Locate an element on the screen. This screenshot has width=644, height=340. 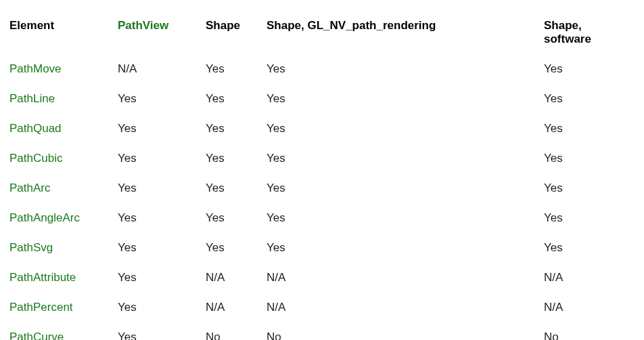
table-row: PathSvg Yes Yes Yes Yes is located at coordinates (322, 248).